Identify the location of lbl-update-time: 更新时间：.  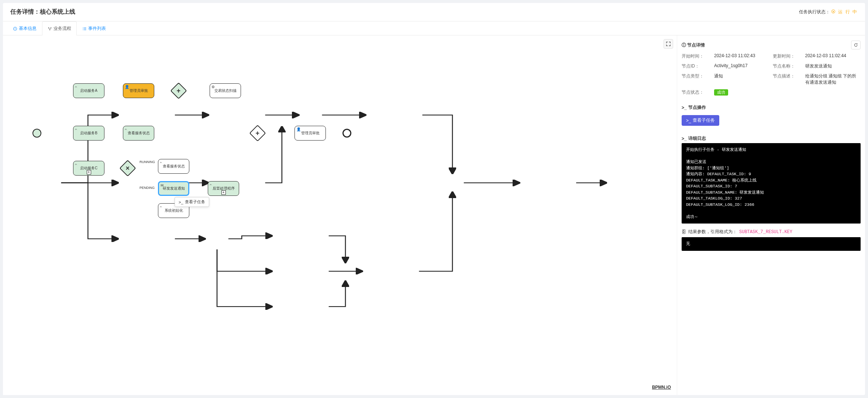
(788, 56).